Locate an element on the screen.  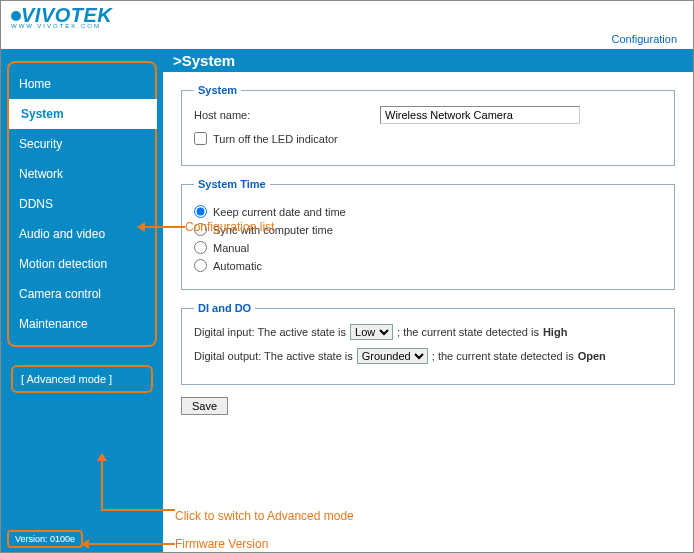
nav-system: System is located at coordinates (83, 114).